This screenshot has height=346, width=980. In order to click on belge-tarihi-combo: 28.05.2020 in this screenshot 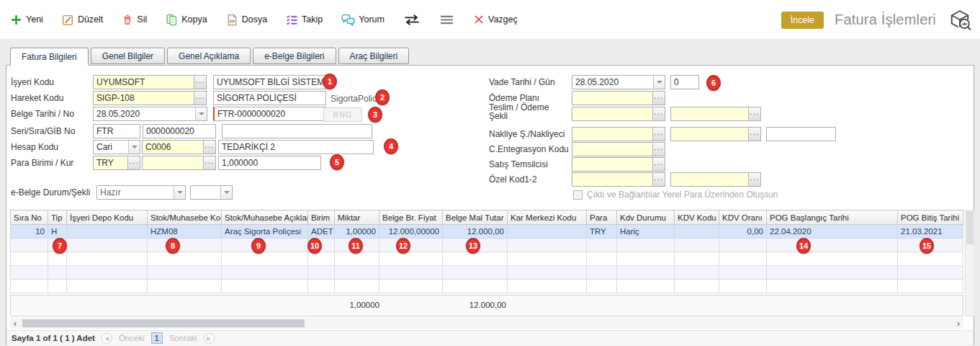, I will do `click(150, 114)`.